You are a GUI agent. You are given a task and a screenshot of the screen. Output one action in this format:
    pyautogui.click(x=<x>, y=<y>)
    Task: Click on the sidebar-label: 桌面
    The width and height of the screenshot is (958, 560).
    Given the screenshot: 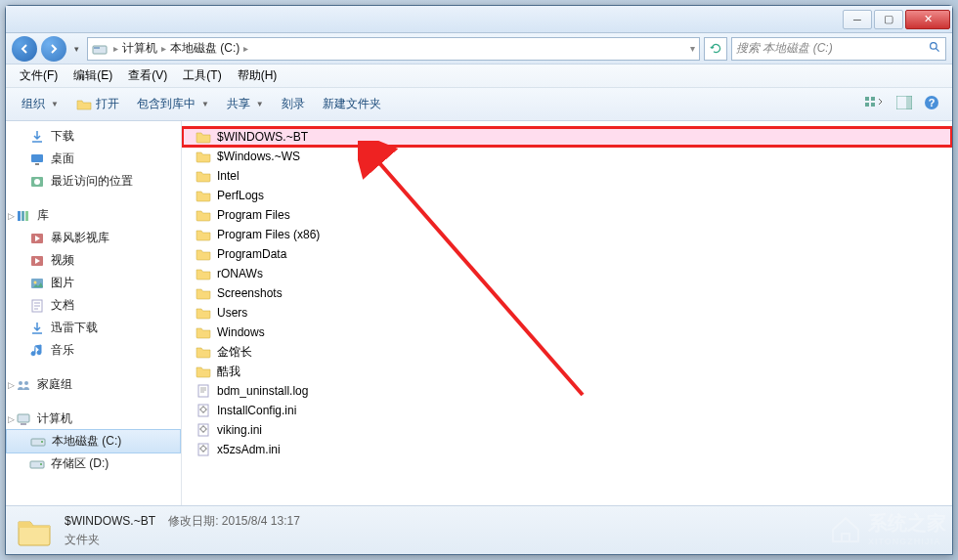 What is the action you would take?
    pyautogui.click(x=63, y=158)
    